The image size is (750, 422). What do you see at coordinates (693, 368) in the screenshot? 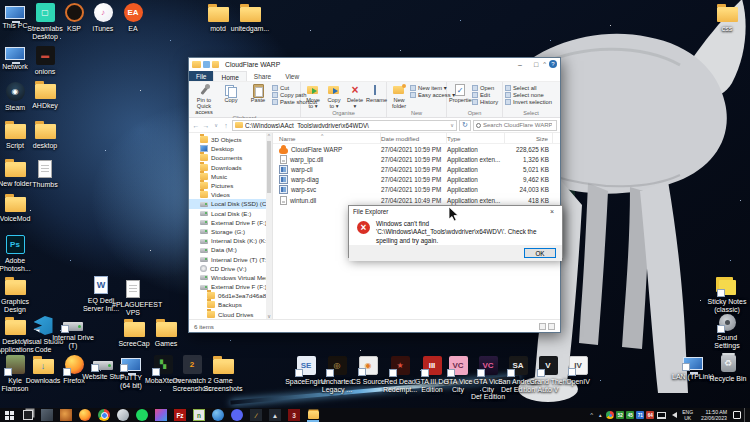
I see `desktop-icon: LAN (TPLink)` at bounding box center [693, 368].